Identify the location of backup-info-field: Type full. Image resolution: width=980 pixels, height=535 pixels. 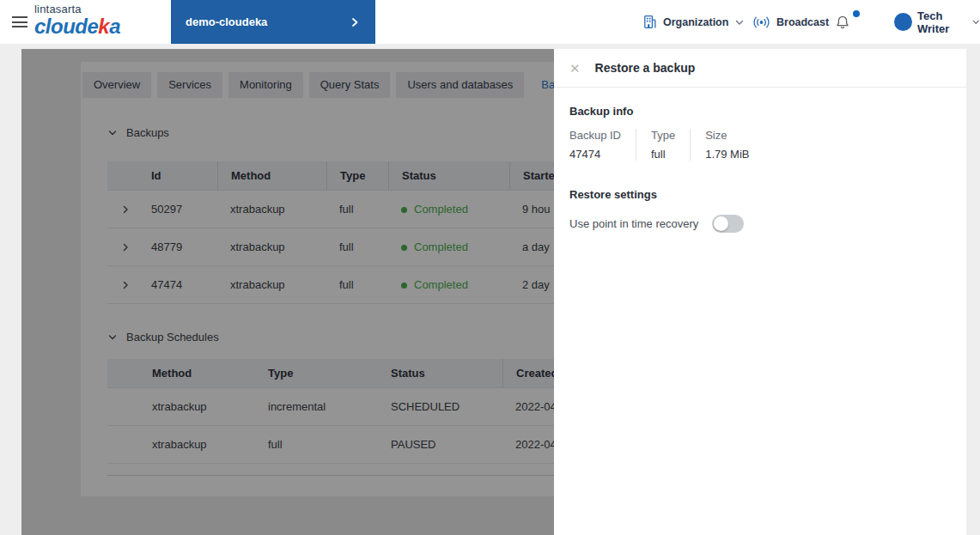
(663, 144).